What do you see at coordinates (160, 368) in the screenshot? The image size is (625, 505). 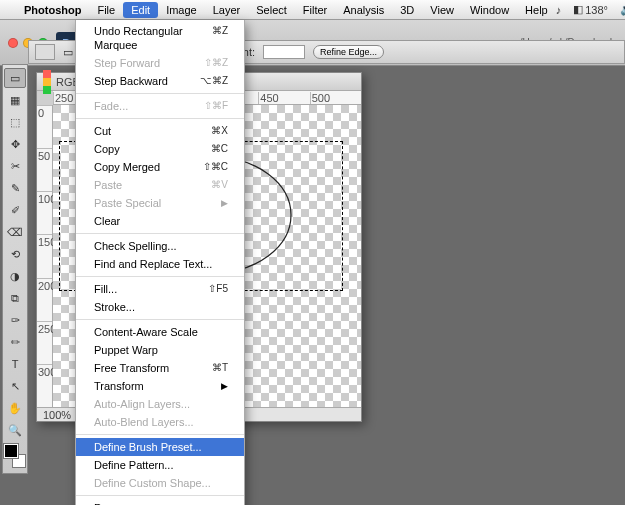 I see `menuitem-free-transform: Free Transform⌘T` at bounding box center [160, 368].